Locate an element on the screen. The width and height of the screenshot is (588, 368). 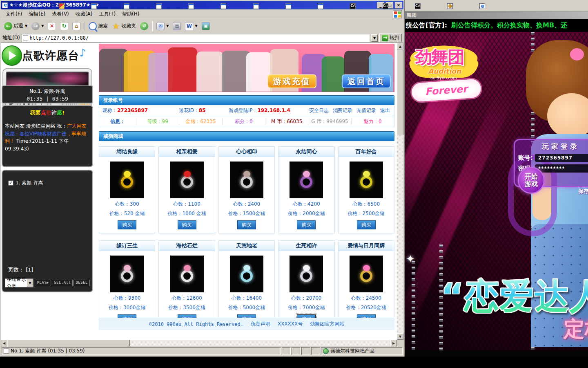
account-link-消费记录: 消费记录 is located at coordinates (343, 110).